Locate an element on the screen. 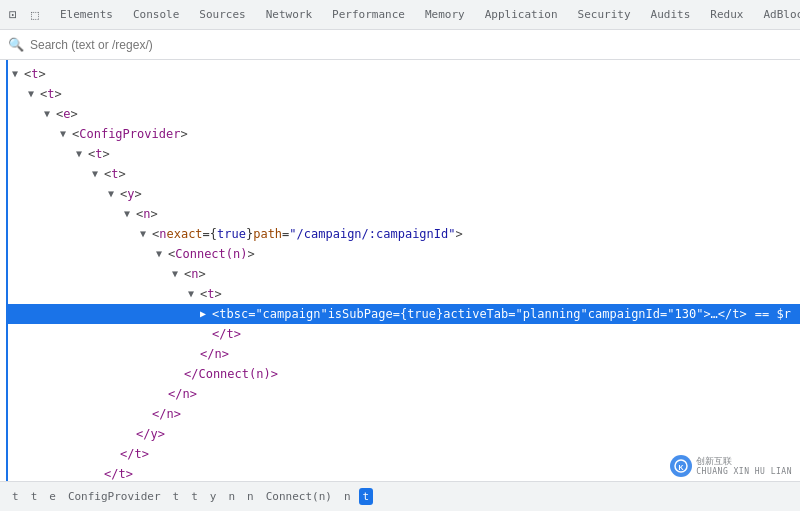 The height and width of the screenshot is (511, 800). breadcrumb-item: Connect(n) is located at coordinates (299, 496).